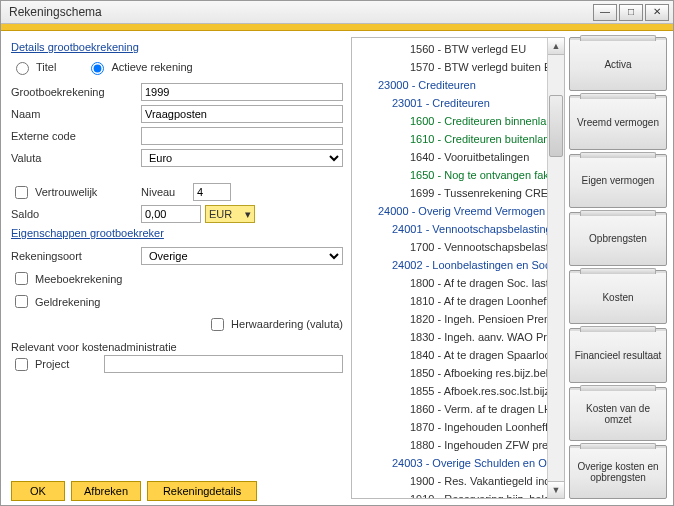 Image resolution: width=674 pixels, height=506 pixels. I want to click on tree-row: 1910 - Reservering bijz. belastingen, so click(458, 494).